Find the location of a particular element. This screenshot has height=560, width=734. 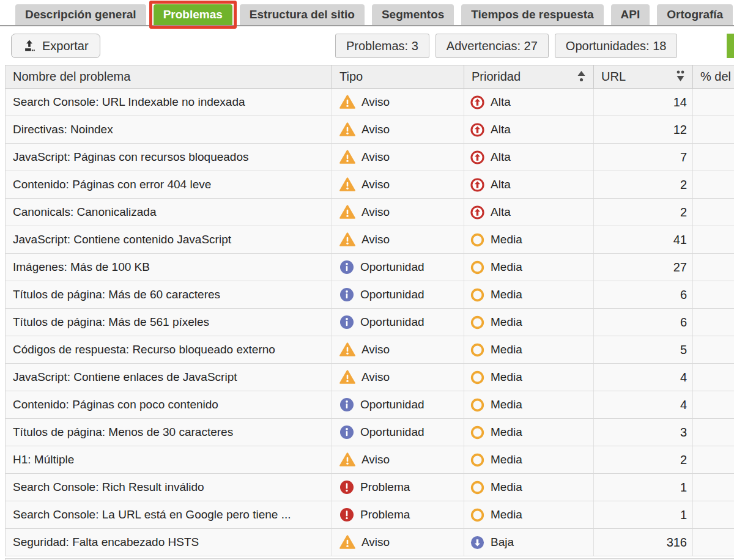

issue-name-cell: Títulos de página: Más de 60 caracteres is located at coordinates (169, 295).